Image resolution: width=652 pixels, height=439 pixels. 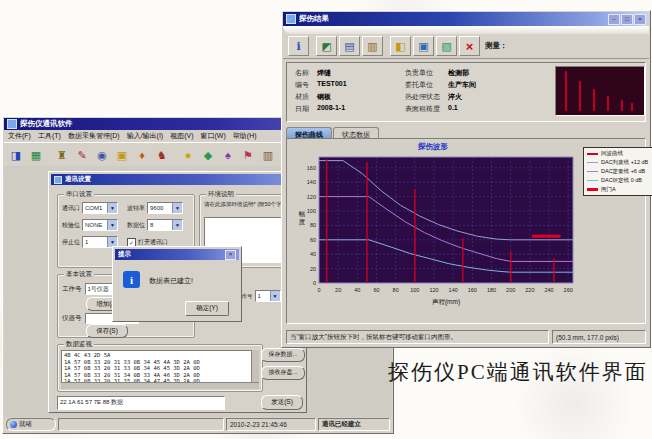 I want to click on window-icon: ▣, so click(x=424, y=46).